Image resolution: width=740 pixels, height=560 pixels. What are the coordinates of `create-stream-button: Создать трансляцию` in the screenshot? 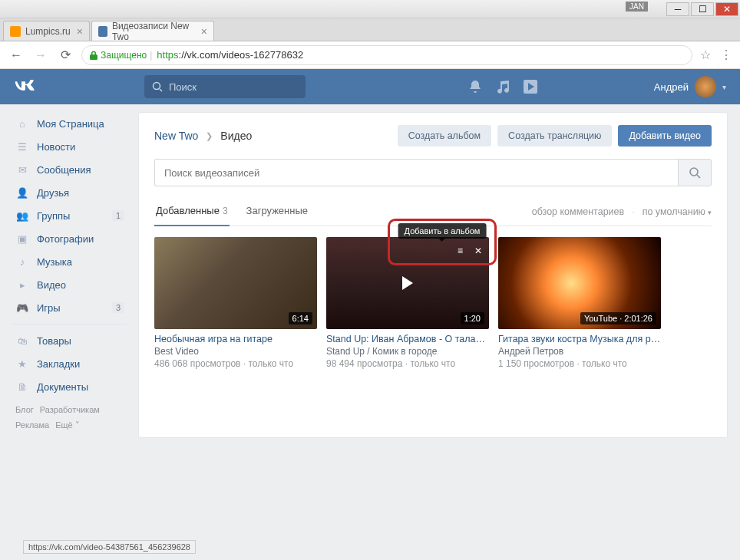 It's located at (554, 136).